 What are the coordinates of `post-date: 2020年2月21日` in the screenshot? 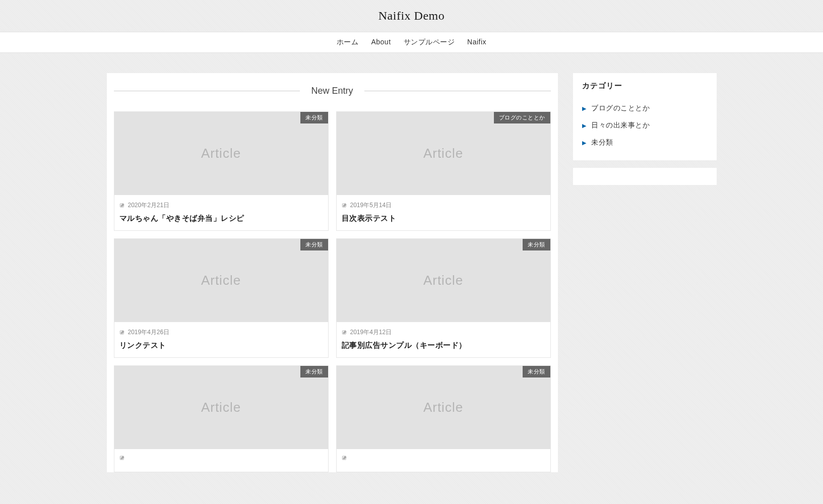 It's located at (149, 206).